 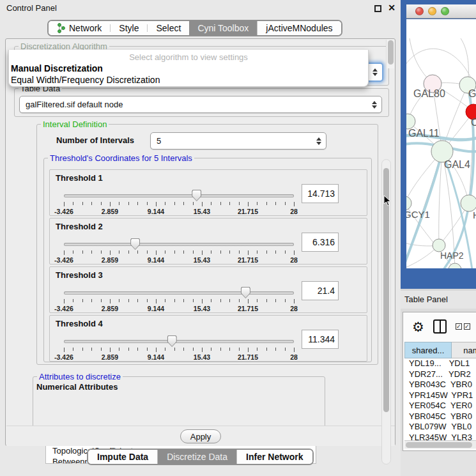 I want to click on background, so click(x=438, y=464).